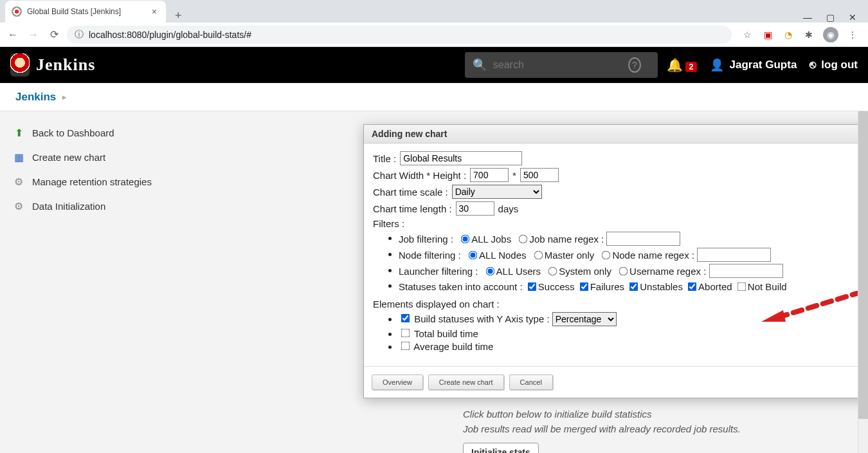 Image resolution: width=868 pixels, height=453 pixels. Describe the element at coordinates (466, 239) in the screenshot. I see `all-jobs-radio` at that location.